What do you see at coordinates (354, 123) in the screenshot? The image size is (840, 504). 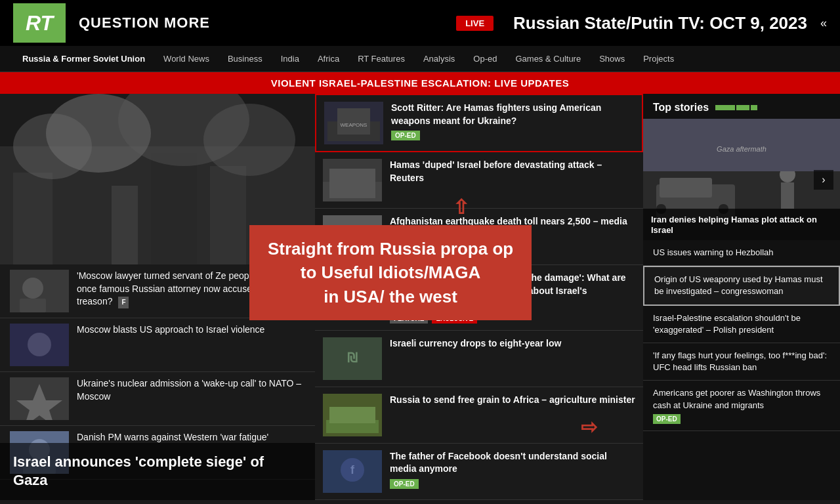 I see `scott-ritter-thumb: WEAPONS` at bounding box center [354, 123].